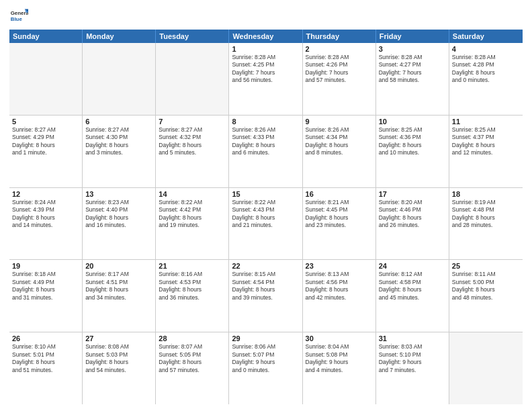  I want to click on day-cell-31: 31Sunrise: 8:03 AM Sunset: 5:10 PM Dayli…, so click(412, 368).